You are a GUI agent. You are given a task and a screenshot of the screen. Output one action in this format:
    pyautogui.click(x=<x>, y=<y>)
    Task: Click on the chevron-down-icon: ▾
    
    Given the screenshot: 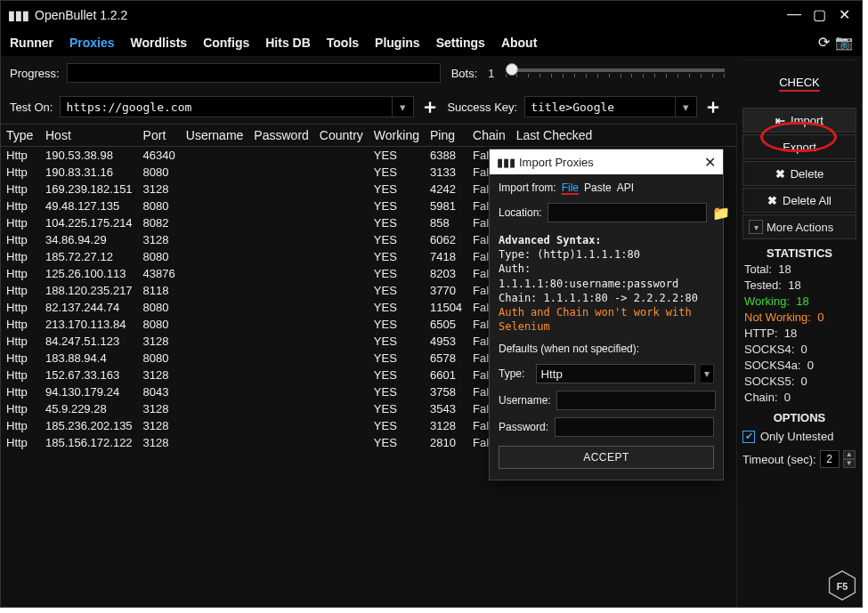 What is the action you would take?
    pyautogui.click(x=756, y=227)
    